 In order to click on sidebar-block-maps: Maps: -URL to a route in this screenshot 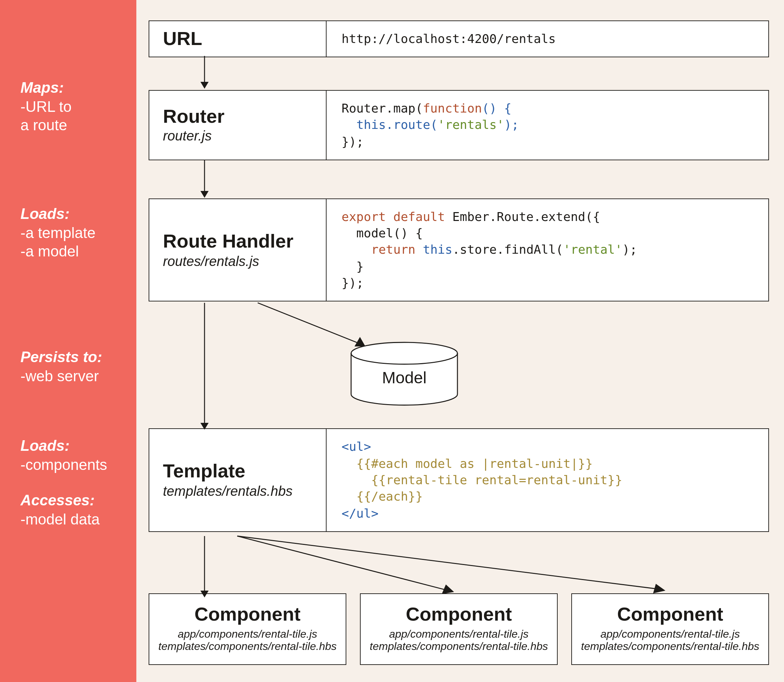, I will do `click(75, 107)`.